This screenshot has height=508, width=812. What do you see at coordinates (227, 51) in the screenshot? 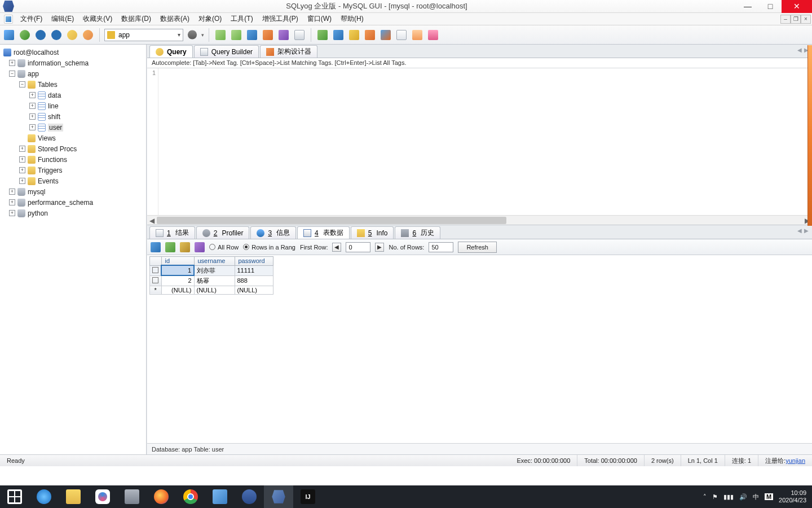
I see `tab-query-builder: Query Builder` at bounding box center [227, 51].